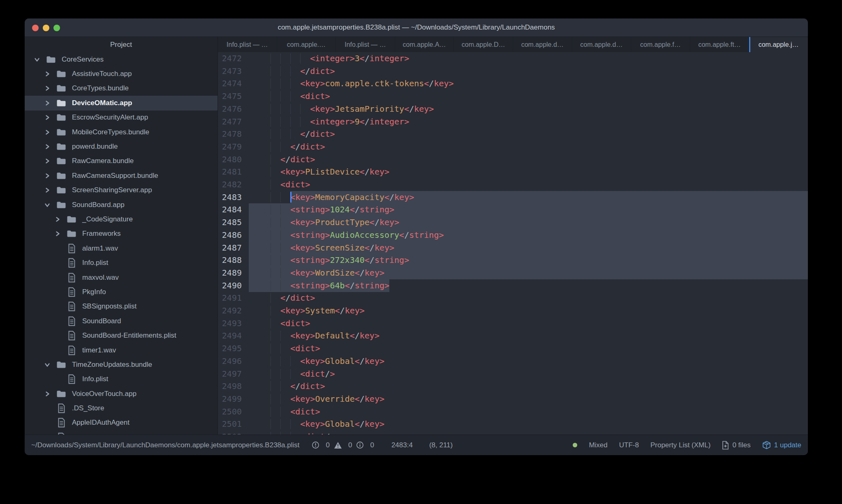  I want to click on tree-item-label: SBSignposts.plist, so click(109, 306).